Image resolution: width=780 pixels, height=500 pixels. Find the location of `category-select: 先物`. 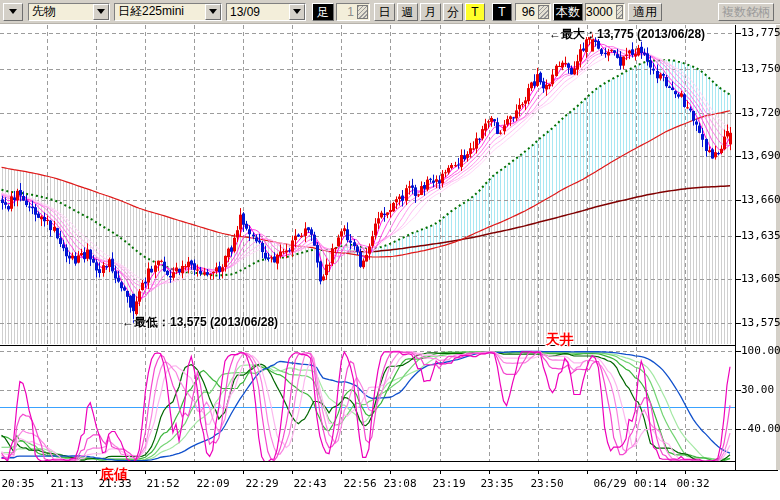

category-select: 先物 is located at coordinates (69, 12).